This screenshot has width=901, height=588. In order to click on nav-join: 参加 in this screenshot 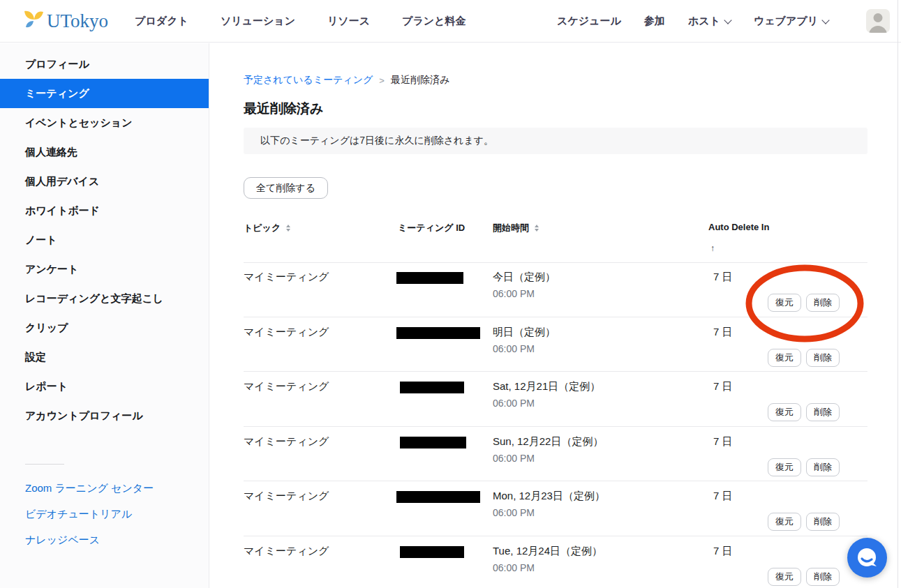, I will do `click(655, 21)`.